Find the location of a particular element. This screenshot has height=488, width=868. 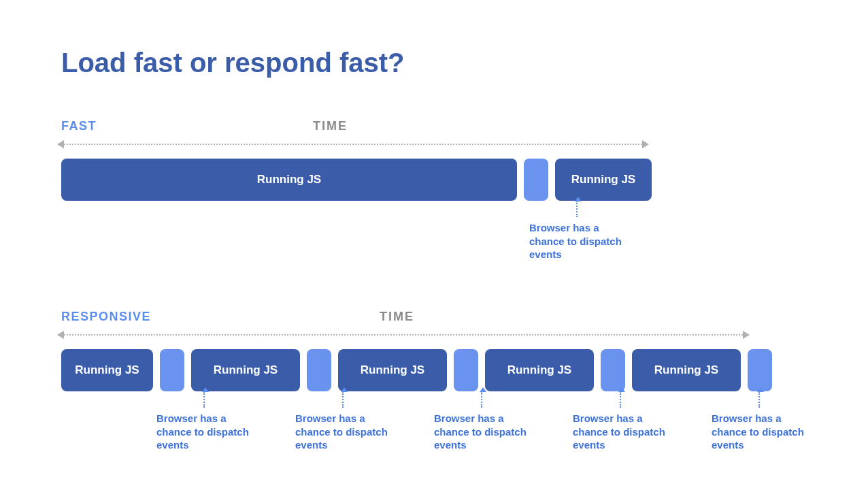

responsive-label: RESPONSIVE is located at coordinates (106, 317).